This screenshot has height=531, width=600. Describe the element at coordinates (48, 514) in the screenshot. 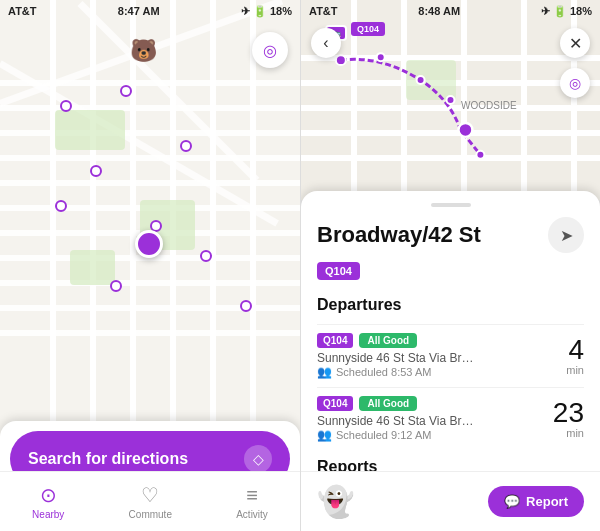

I see `nav-nearby-label: Nearby` at that location.